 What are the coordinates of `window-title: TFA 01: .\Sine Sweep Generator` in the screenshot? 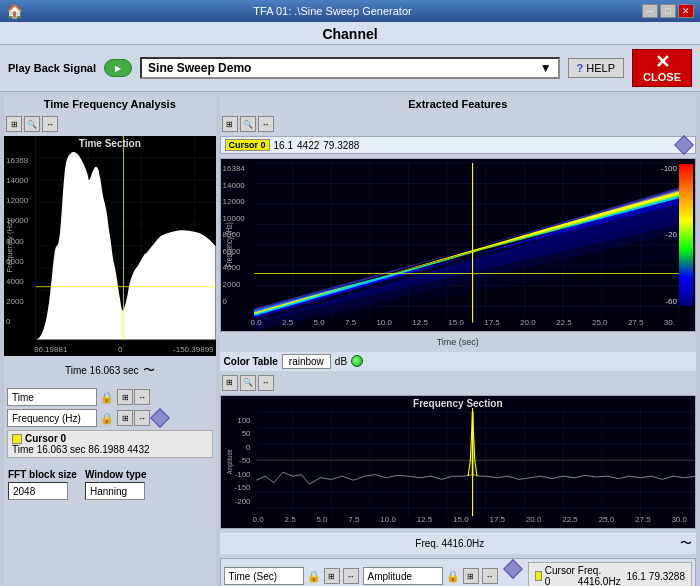 It's located at (332, 11).